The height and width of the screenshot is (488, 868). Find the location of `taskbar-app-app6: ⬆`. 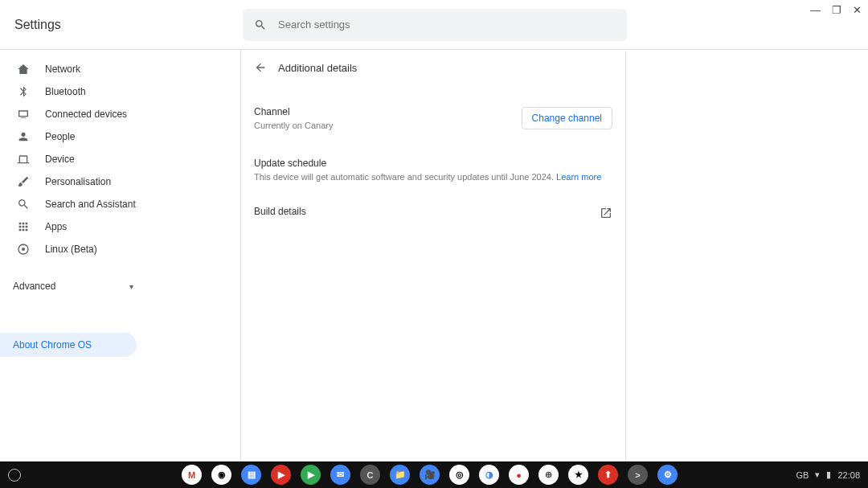

taskbar-app-app6: ⬆ is located at coordinates (608, 474).